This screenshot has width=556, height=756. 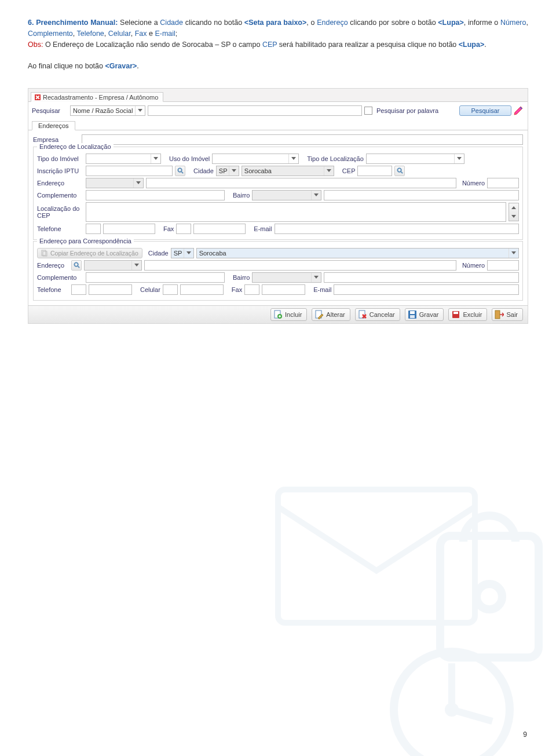 What do you see at coordinates (288, 315) in the screenshot?
I see `incluir-button: Incluir` at bounding box center [288, 315].